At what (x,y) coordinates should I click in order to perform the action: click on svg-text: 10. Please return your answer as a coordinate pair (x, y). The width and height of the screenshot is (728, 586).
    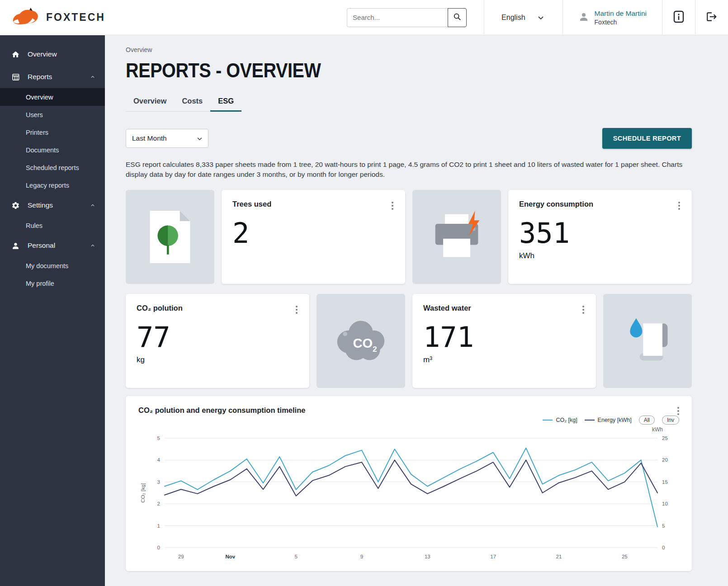
    Looking at the image, I should click on (665, 504).